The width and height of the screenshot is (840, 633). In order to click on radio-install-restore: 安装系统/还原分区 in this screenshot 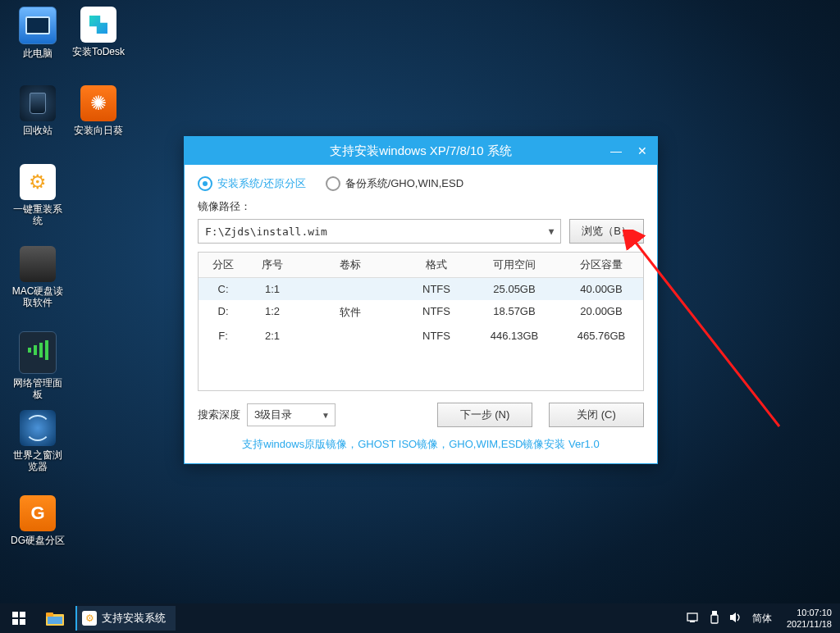, I will do `click(252, 184)`.